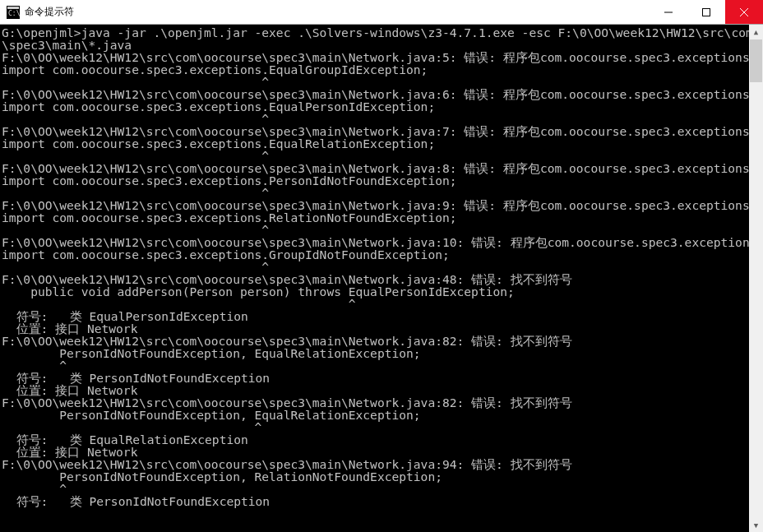 The width and height of the screenshot is (763, 532). I want to click on terminal-line: G:\openjml>java -jar .\openjml.jar -exec…, so click(382, 33).